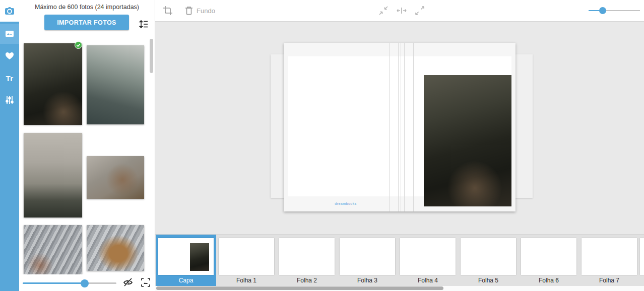 The image size is (644, 291). I want to click on hide-used-photos-icon, so click(128, 282).